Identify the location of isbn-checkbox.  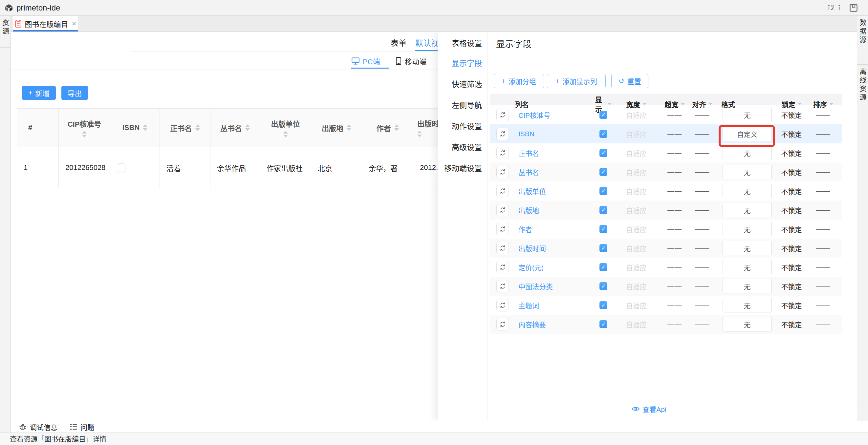
(121, 168).